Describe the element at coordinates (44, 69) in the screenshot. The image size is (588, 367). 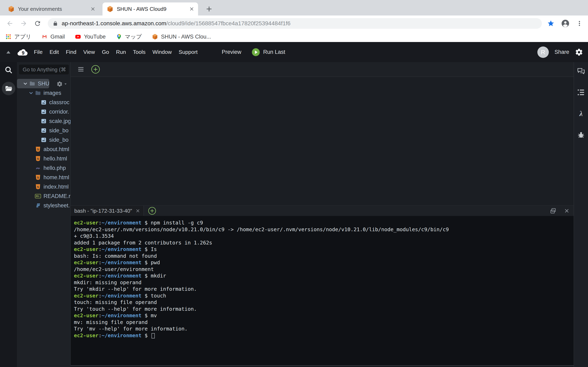
I see `goto-anything-input: Go to Anything (⌘` at that location.